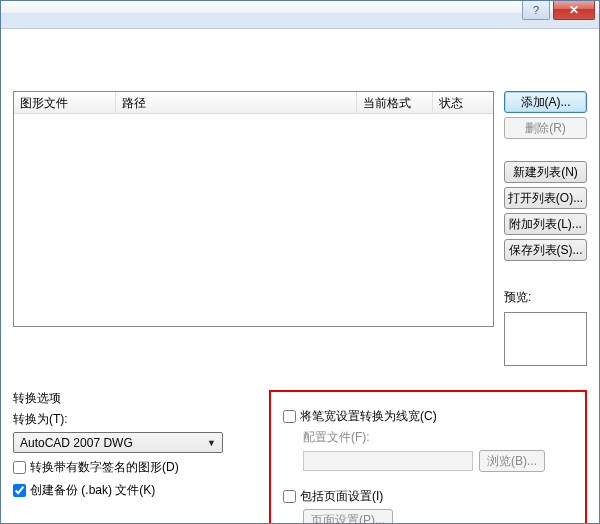  What do you see at coordinates (133, 468) in the screenshot?
I see `digital-signature-checkbox-row: 转换带有数字签名的图形(D)` at bounding box center [133, 468].